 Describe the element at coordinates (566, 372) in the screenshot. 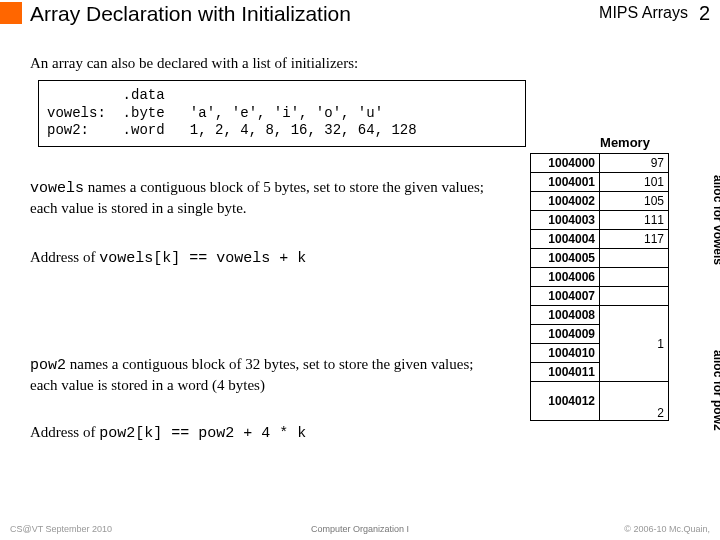

I see `mem-addr: 1004011` at that location.